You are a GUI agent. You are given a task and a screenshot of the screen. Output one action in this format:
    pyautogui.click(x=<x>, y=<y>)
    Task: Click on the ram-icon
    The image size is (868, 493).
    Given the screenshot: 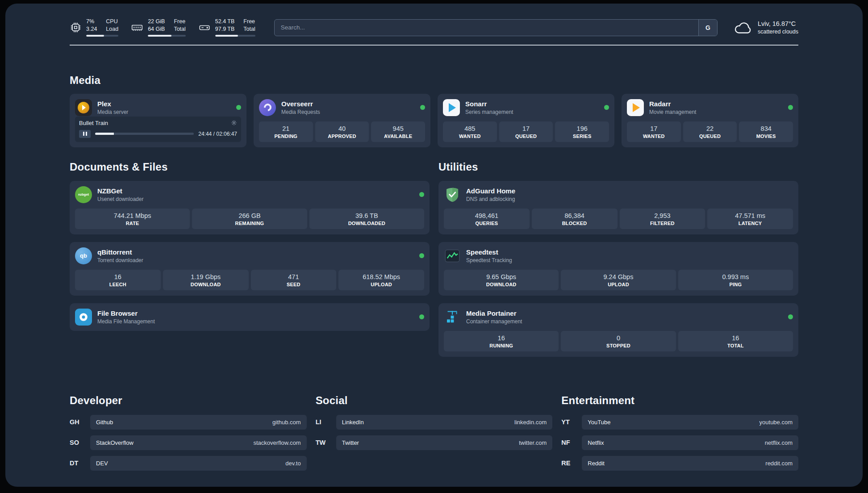 What is the action you would take?
    pyautogui.click(x=137, y=28)
    